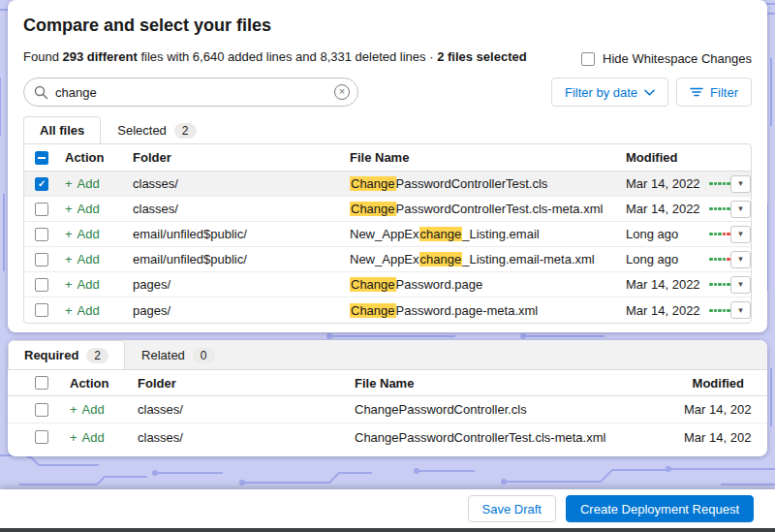  What do you see at coordinates (66, 355) in the screenshot?
I see `tab-required: Required 2` at bounding box center [66, 355].